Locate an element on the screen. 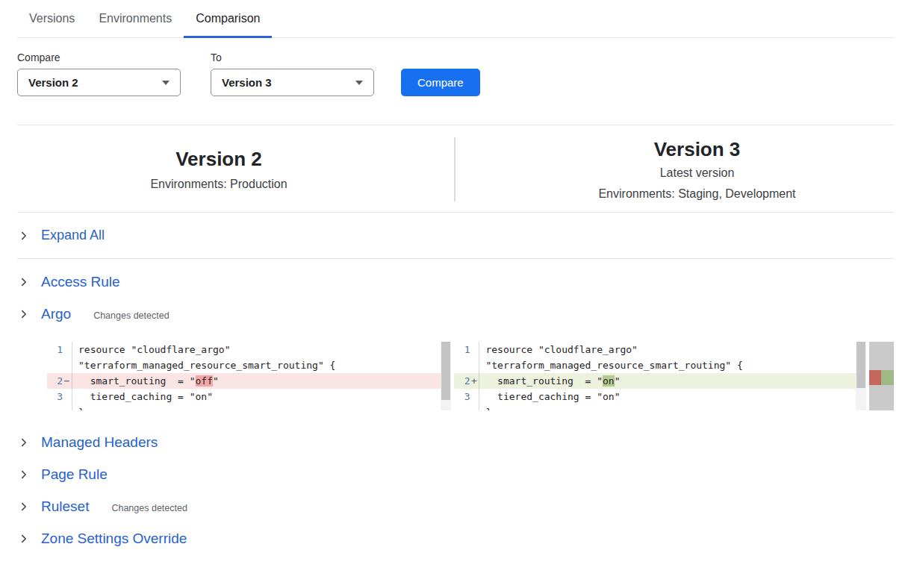  divider is located at coordinates (456, 258).